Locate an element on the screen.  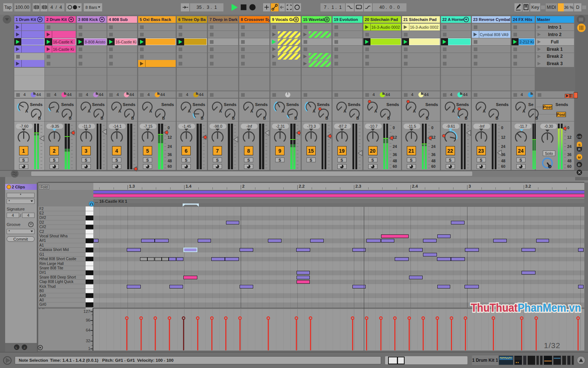
svg-text: ThuThuatPhanMem.vn is located at coordinates (526, 308).